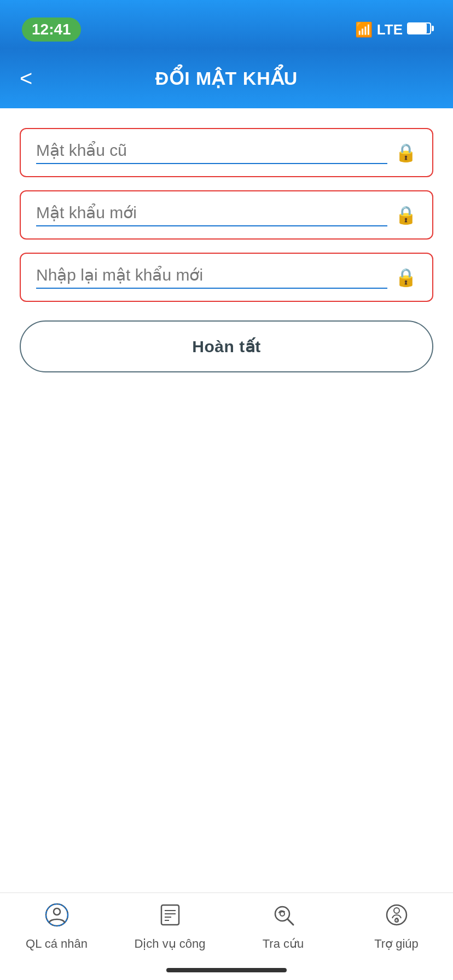  What do you see at coordinates (406, 153) in the screenshot?
I see `lock-icon-old: 🔒` at bounding box center [406, 153].